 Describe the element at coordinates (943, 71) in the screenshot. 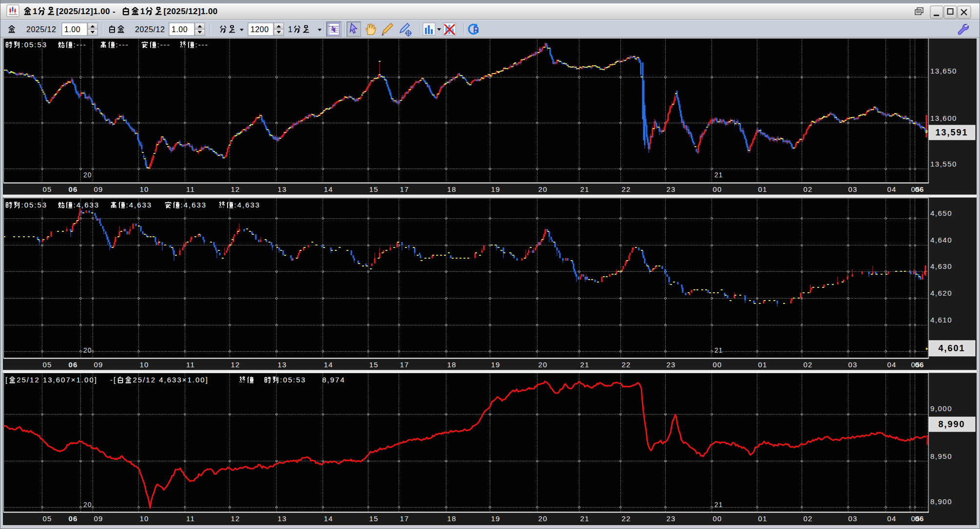

I see `svg-text: 13,650` at that location.